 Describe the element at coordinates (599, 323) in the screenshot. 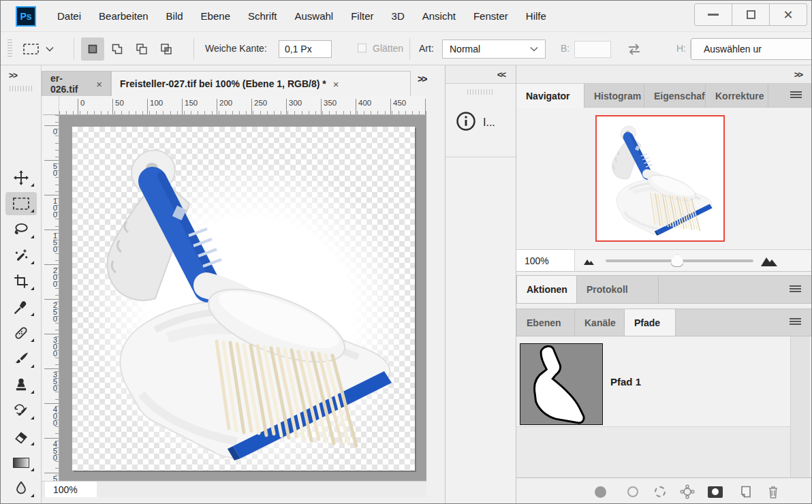

I see `tab-kanaele: Kanäle` at that location.